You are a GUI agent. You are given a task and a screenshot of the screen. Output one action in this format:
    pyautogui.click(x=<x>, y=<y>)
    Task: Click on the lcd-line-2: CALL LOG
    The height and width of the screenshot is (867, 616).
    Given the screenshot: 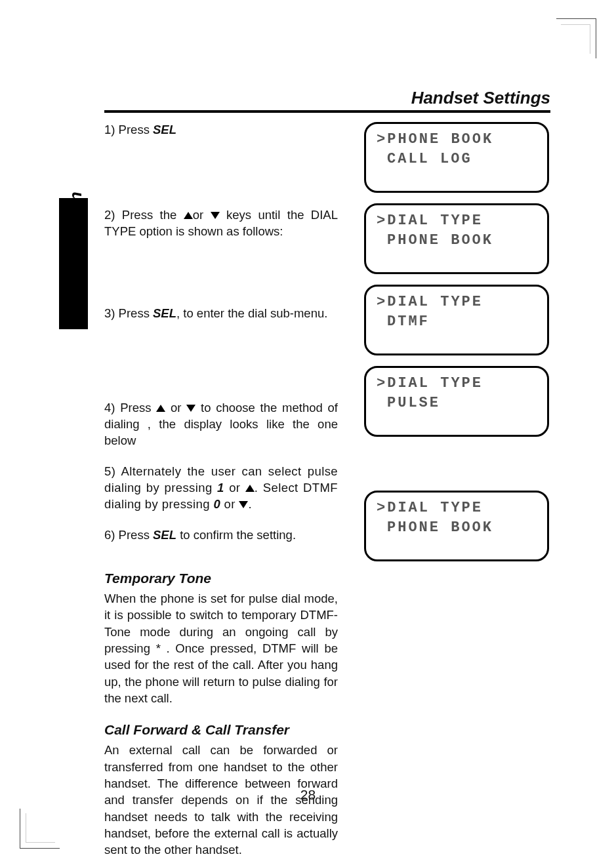 What is the action you would take?
    pyautogui.click(x=457, y=159)
    